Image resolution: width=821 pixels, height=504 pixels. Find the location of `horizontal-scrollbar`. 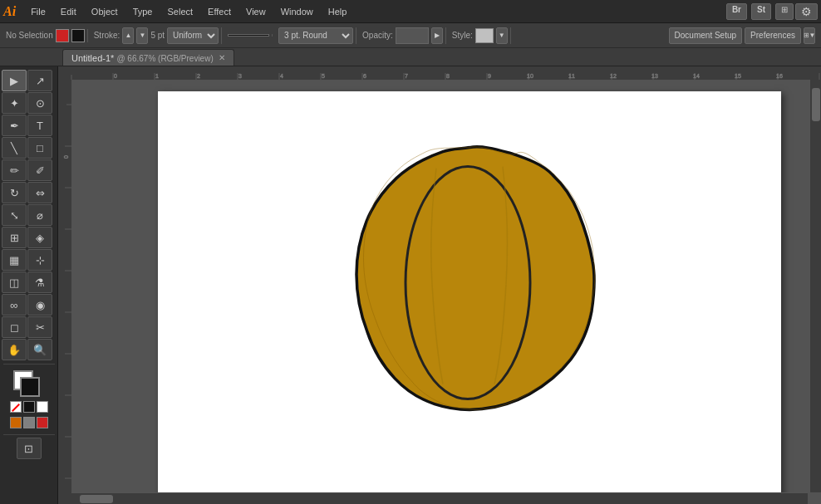

horizontal-scrollbar is located at coordinates (440, 498).